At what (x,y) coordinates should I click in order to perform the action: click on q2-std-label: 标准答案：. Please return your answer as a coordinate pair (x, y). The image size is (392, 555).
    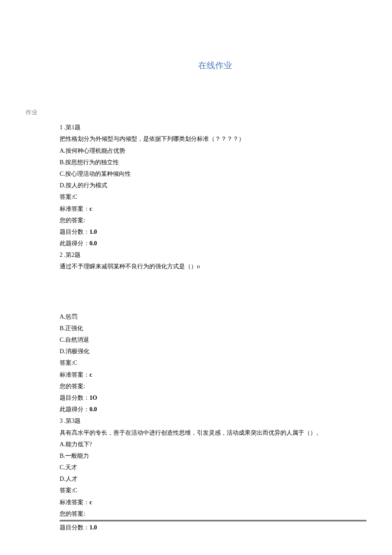
    Looking at the image, I should click on (75, 375).